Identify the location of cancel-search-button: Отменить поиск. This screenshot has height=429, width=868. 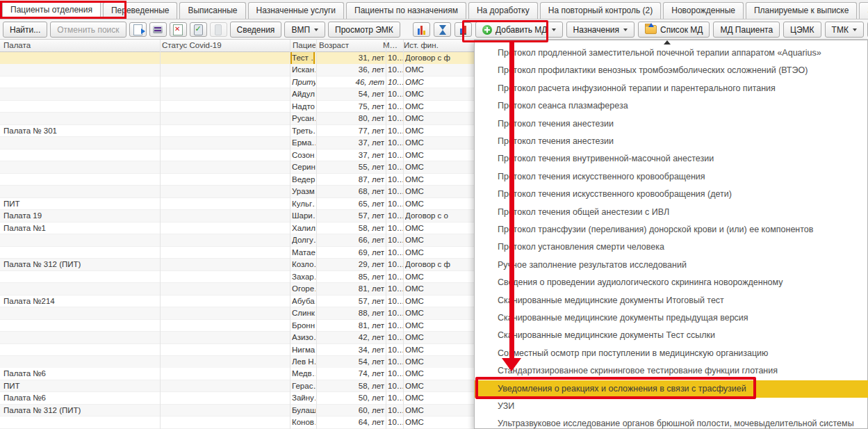
(88, 29).